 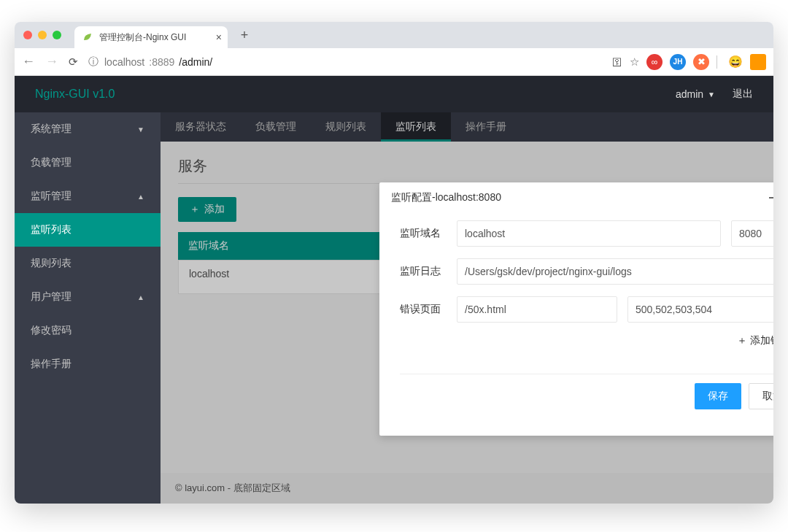 What do you see at coordinates (743, 94) in the screenshot?
I see `logout-link: 退出` at bounding box center [743, 94].